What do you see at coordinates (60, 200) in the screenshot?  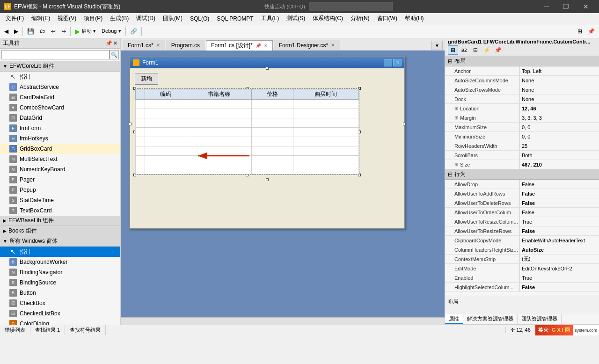 I see `toolbox-item-statdatetime: S StatDateTime` at bounding box center [60, 200].